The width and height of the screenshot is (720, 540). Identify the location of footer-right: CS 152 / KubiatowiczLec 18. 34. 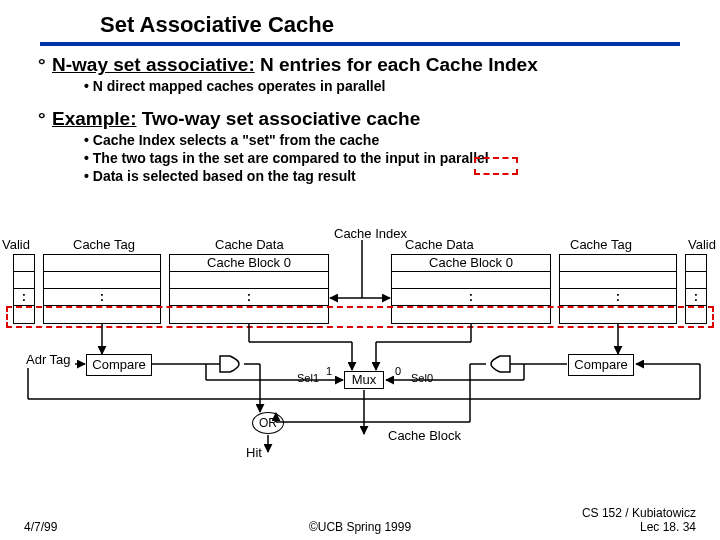
(639, 520).